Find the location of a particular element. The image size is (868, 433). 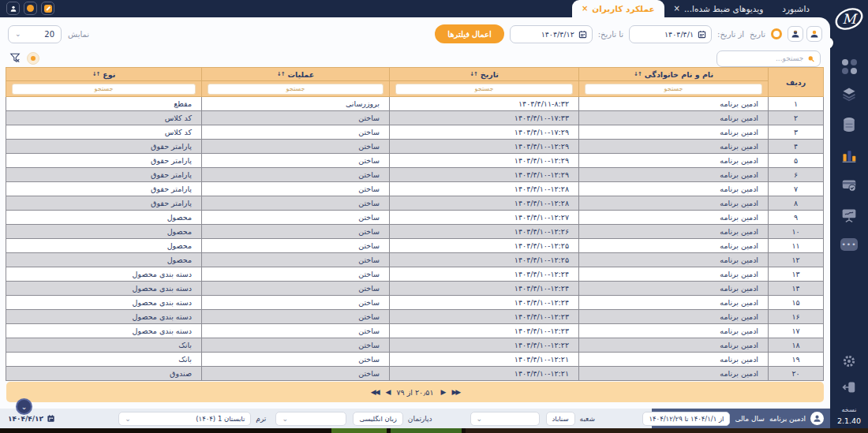

department-value: زبان انگلیسی is located at coordinates (377, 419).